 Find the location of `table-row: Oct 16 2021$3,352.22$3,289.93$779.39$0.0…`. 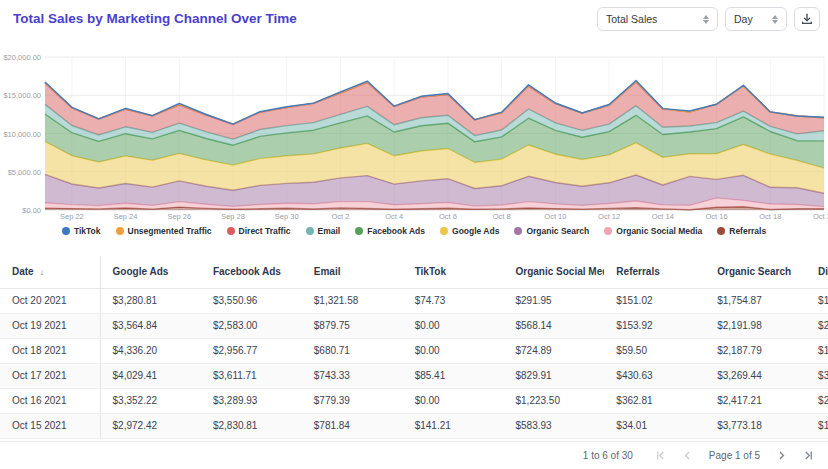

table-row: Oct 16 2021$3,352.22$3,289.93$779.39$0.0… is located at coordinates (414, 400).